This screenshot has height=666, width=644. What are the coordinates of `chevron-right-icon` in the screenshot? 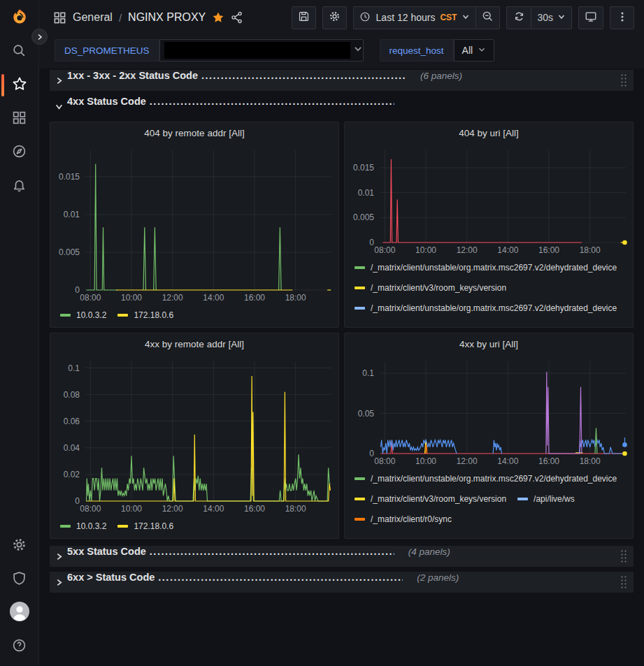 It's located at (40, 37).